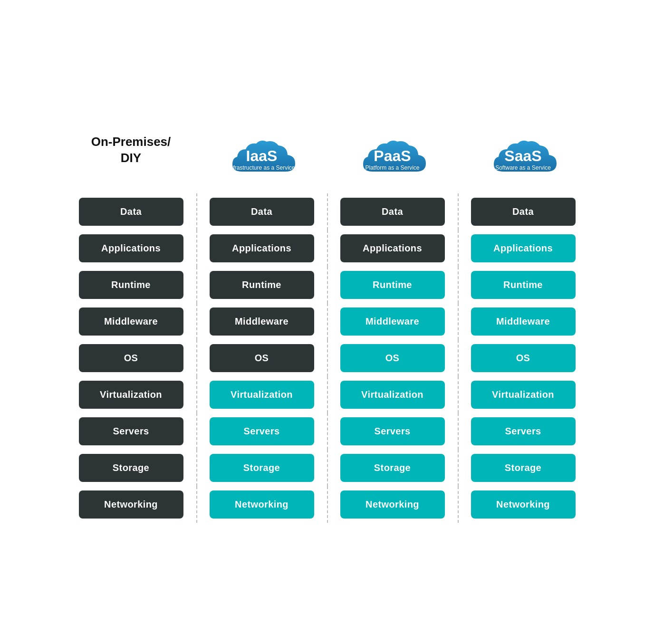 The image size is (654, 644). I want to click on on-premises-title: On-Premises/ DIY, so click(131, 150).